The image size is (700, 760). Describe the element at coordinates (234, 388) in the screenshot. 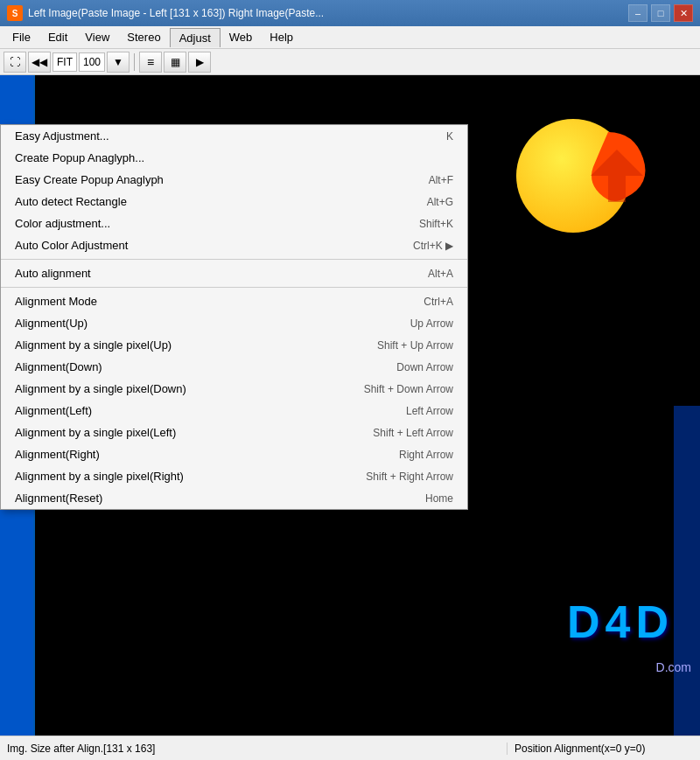

I see `menu-alignment-single-down: Alignment by a single pixel(Down) Shift …` at that location.